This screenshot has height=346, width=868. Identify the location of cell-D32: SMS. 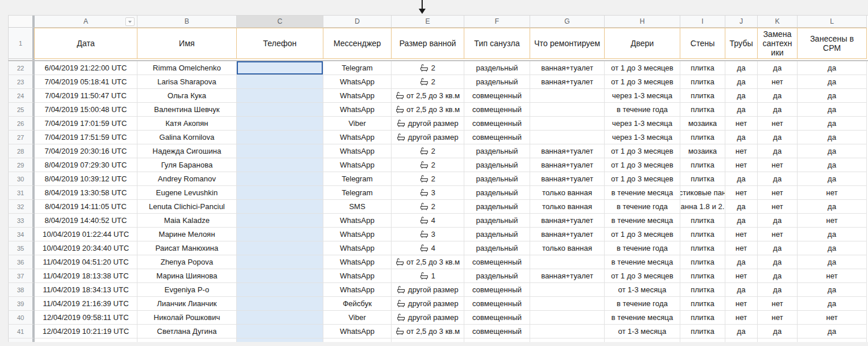
(357, 207).